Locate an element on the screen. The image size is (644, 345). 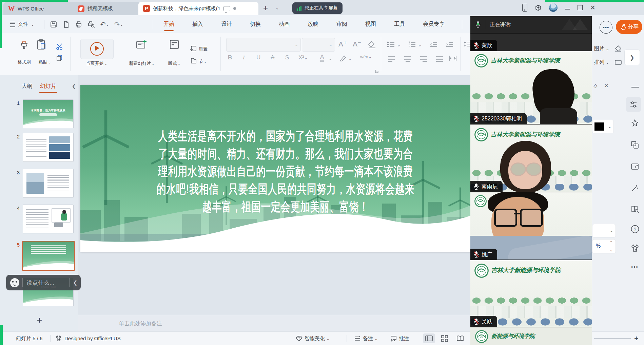
shadow-button: S is located at coordinates (287, 58).